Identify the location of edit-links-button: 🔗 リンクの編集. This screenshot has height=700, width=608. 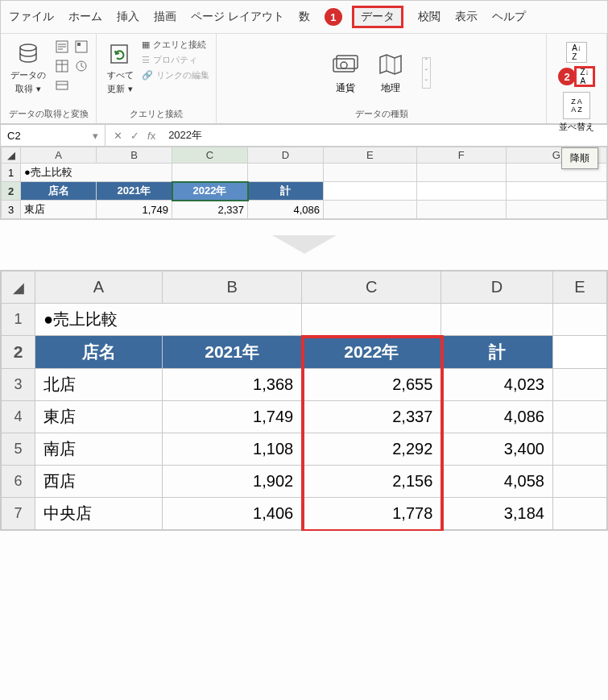
(176, 76).